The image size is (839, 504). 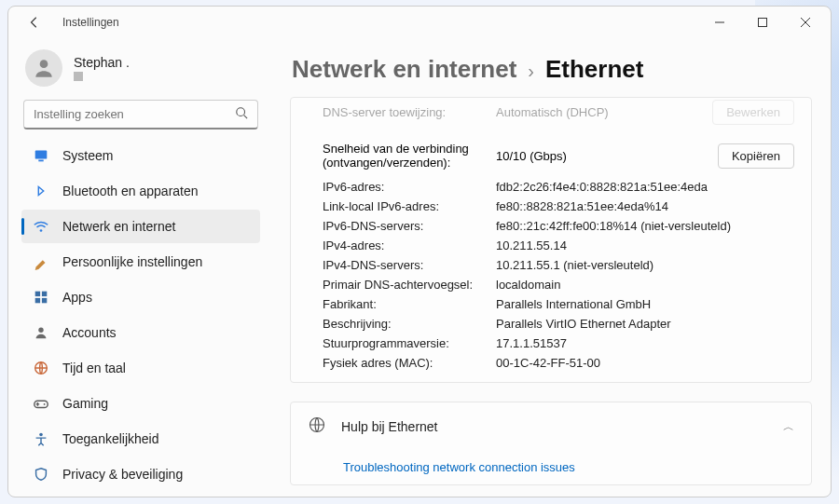 What do you see at coordinates (604, 112) in the screenshot?
I see `dns-assign-value: Automatisch (DHCP)` at bounding box center [604, 112].